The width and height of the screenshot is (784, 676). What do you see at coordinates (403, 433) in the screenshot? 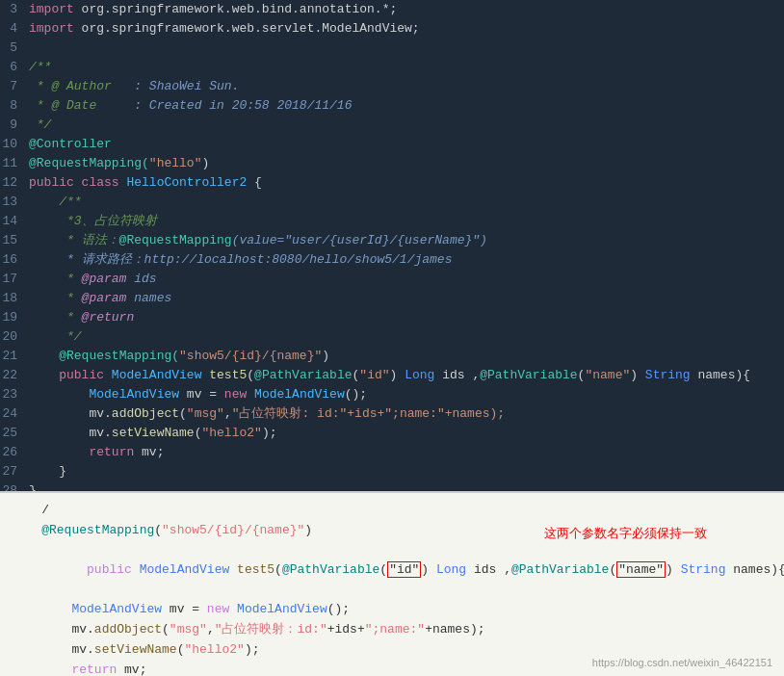
I see `line-content: mv.setViewName("hello2");` at bounding box center [403, 433].